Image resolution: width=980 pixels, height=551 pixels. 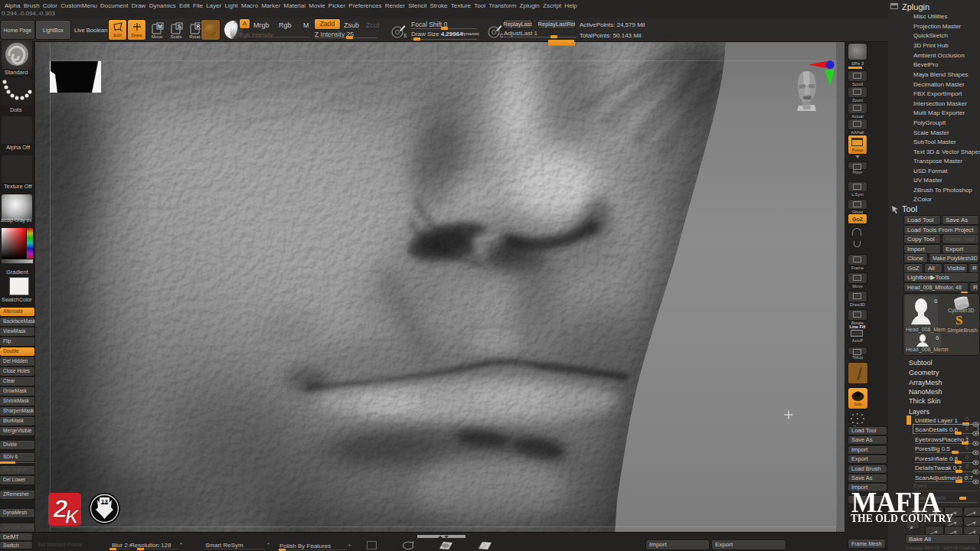 I want to click on svg-text: Scale, so click(x=176, y=37).